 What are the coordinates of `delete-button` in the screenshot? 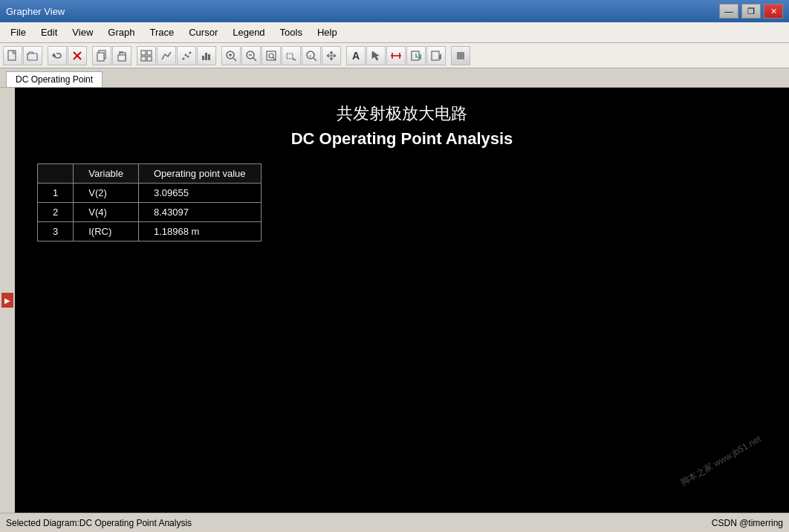 It's located at (77, 56).